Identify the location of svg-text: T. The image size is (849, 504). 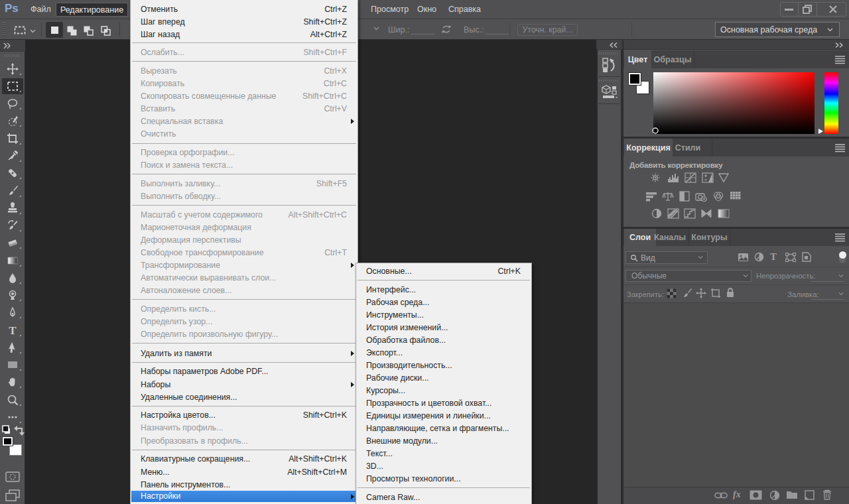
(13, 330).